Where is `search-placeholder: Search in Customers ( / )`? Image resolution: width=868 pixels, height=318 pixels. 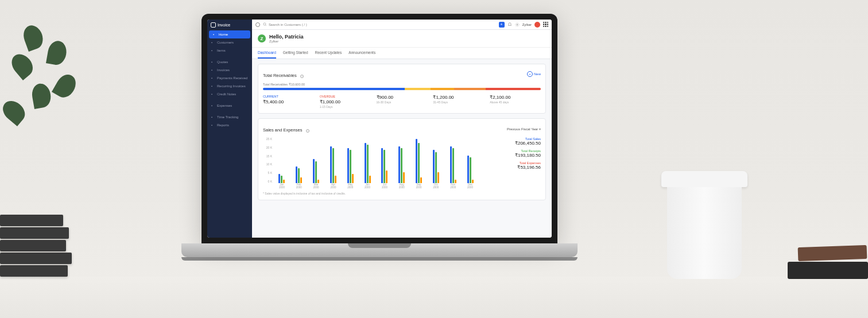 search-placeholder: Search in Customers ( / ) is located at coordinates (288, 25).